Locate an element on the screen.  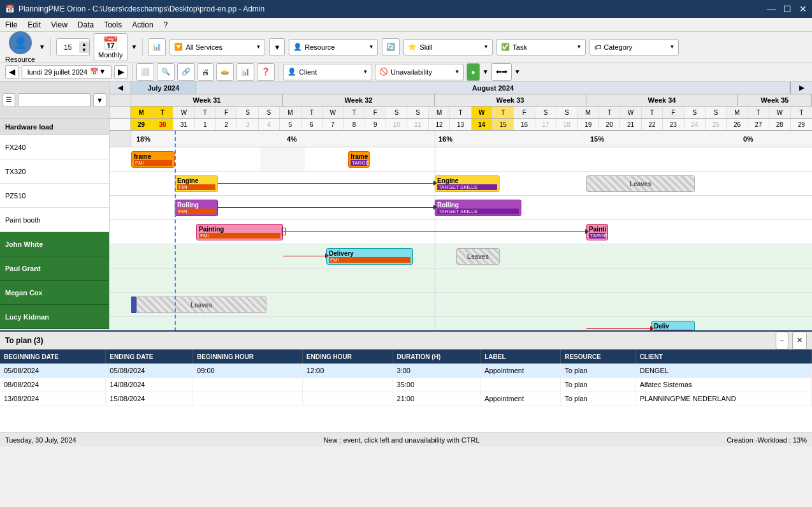
close-btn: ✕ is located at coordinates (803, 9).